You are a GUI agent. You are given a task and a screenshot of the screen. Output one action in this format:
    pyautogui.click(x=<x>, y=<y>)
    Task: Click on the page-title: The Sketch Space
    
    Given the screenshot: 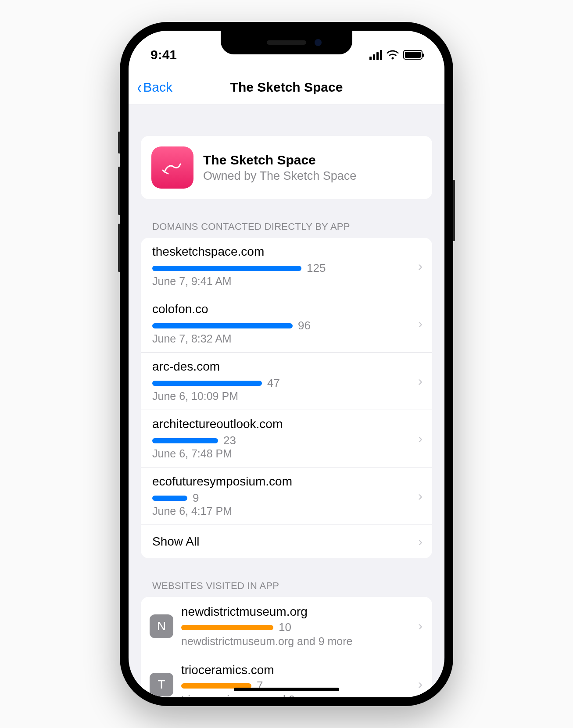 What is the action you would take?
    pyautogui.click(x=287, y=87)
    